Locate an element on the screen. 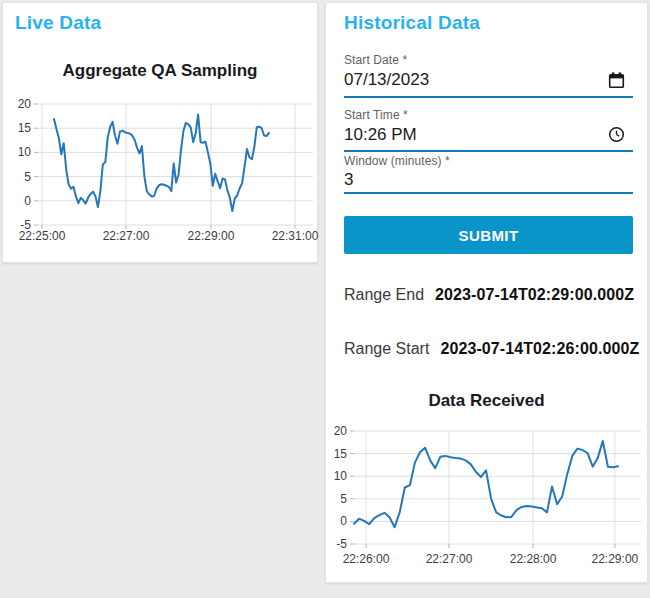 The height and width of the screenshot is (598, 650). live-data-heading: Live Data is located at coordinates (58, 23).